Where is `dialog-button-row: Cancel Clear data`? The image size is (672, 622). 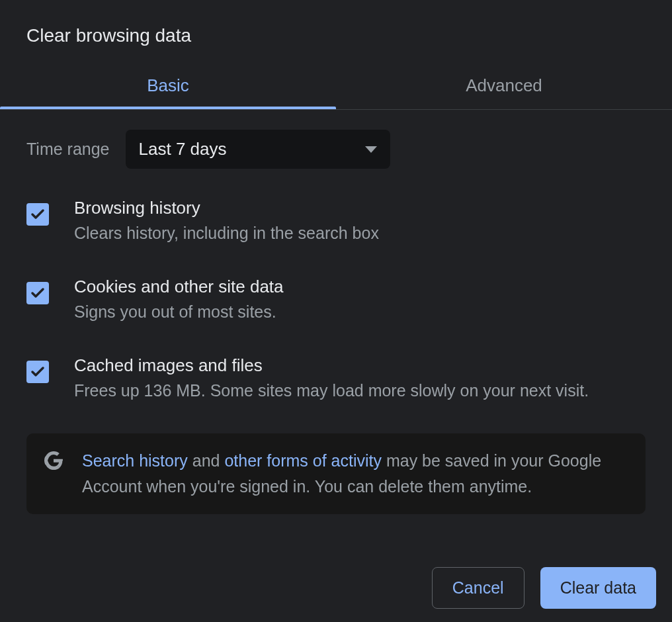
dialog-button-row: Cancel Clear data is located at coordinates (544, 588).